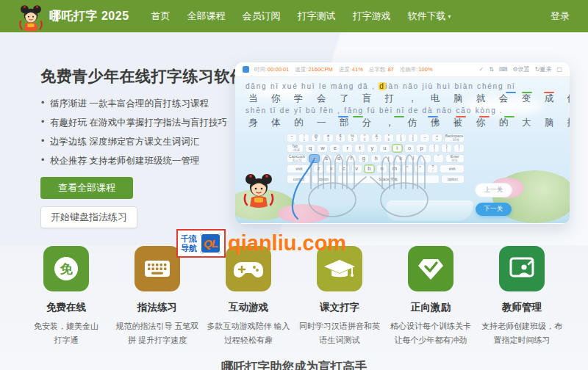 The image size is (588, 370). Describe the element at coordinates (494, 200) in the screenshot. I see `level-buttons: 上一关 下一关` at that location.